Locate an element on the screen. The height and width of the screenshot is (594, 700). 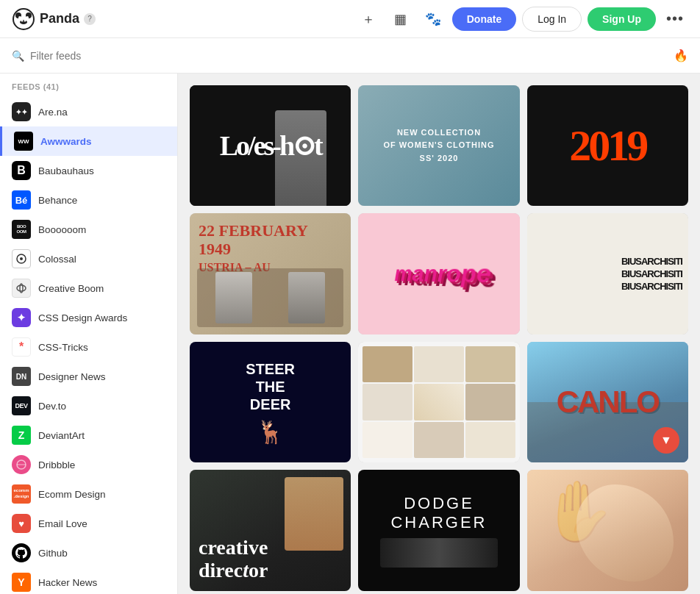
grid-item-4: 22 FEBRUARY 1949 USTRIA – AU is located at coordinates (271, 273).